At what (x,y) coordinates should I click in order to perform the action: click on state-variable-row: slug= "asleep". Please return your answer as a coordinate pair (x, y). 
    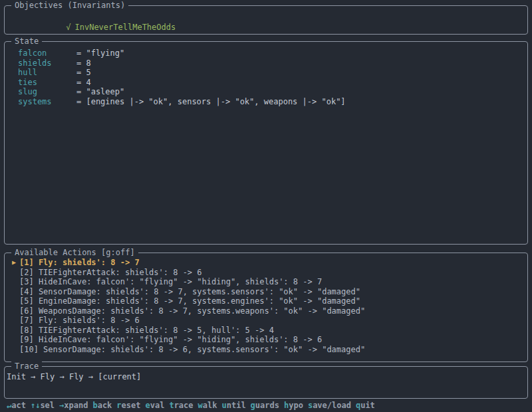
    Looking at the image, I should click on (273, 92).